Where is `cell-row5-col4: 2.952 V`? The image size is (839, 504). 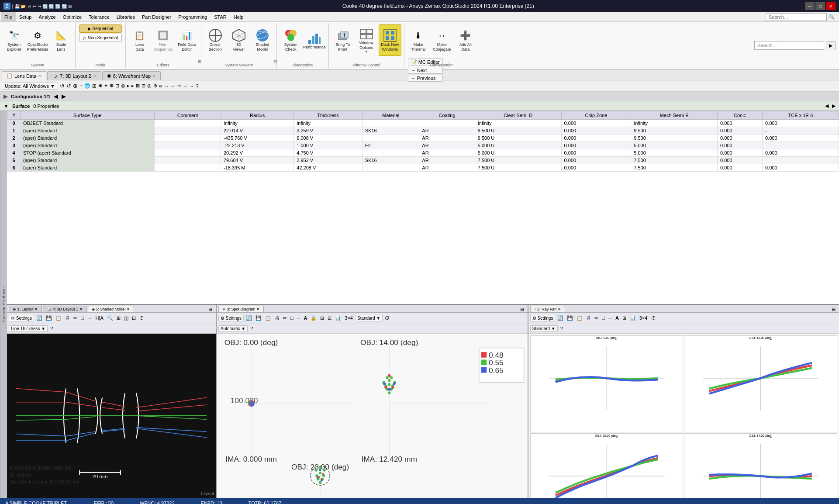
cell-row5-col4: 2.952 V is located at coordinates (328, 161).